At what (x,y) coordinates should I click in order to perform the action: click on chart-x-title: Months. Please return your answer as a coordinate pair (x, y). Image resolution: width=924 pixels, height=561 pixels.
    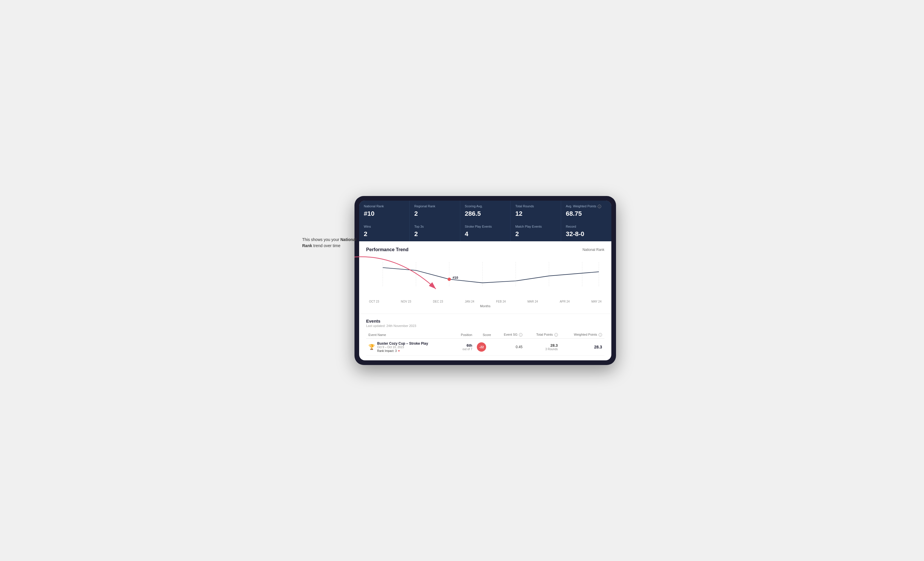
    Looking at the image, I should click on (485, 306).